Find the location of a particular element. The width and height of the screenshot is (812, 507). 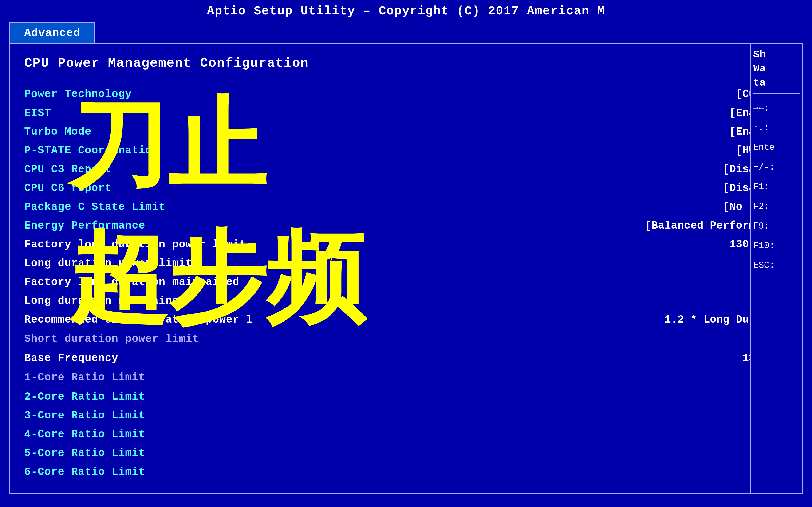

key-arrows: →←: is located at coordinates (776, 108).